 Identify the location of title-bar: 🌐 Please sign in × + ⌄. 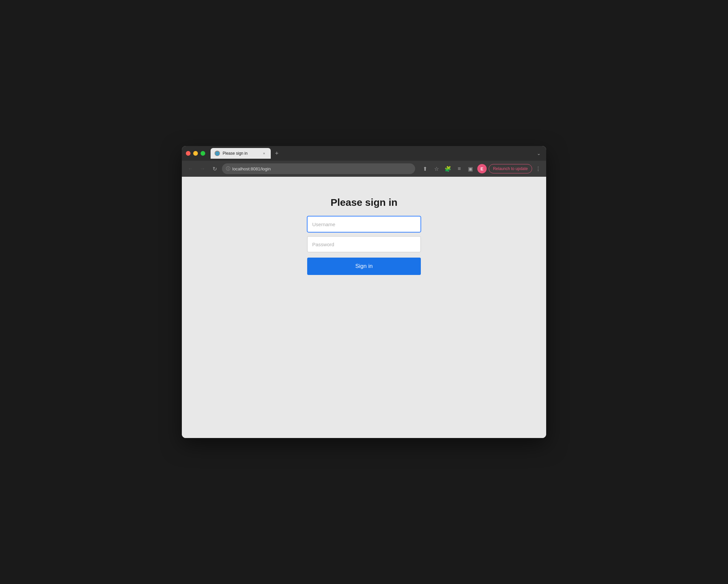
(364, 153).